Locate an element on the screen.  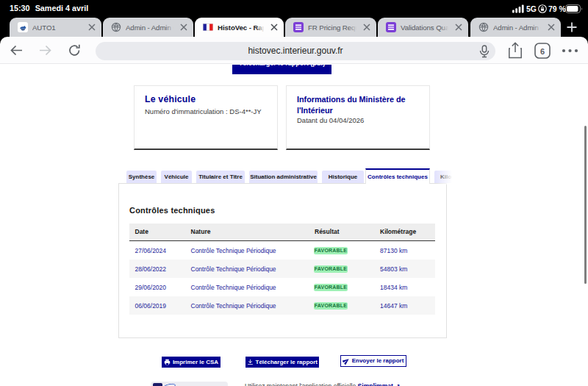
svg-text: 6 is located at coordinates (542, 51).